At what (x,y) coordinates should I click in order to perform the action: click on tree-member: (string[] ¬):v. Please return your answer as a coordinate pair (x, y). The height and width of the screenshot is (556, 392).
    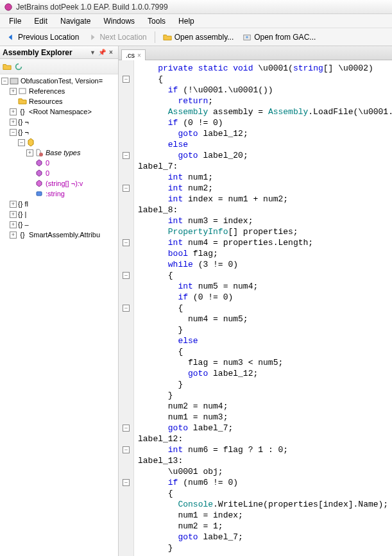
    Looking at the image, I should click on (59, 183).